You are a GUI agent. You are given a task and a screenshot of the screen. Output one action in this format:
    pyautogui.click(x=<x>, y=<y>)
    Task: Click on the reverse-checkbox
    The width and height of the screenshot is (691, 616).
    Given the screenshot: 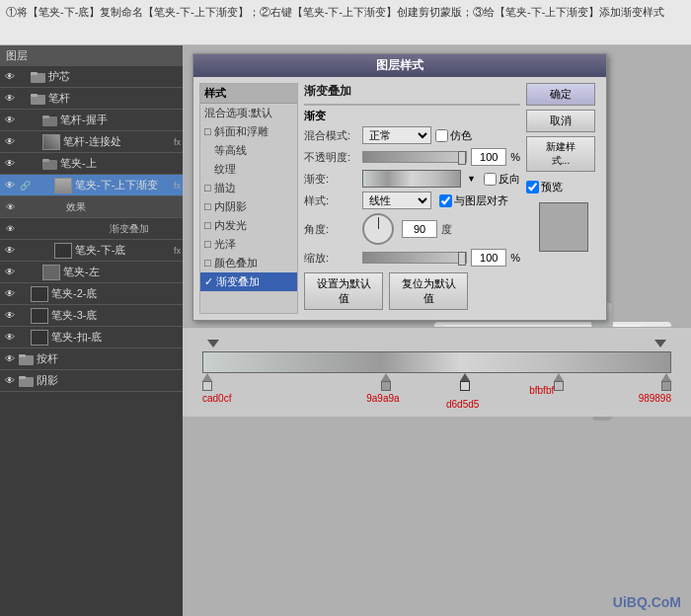 What is the action you would take?
    pyautogui.click(x=490, y=180)
    